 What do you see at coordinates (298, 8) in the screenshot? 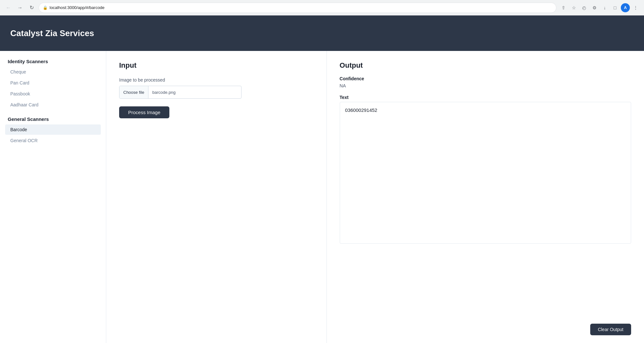
I see `address-bar: 🔒 localhost:3000/app/#/barcode` at bounding box center [298, 8].